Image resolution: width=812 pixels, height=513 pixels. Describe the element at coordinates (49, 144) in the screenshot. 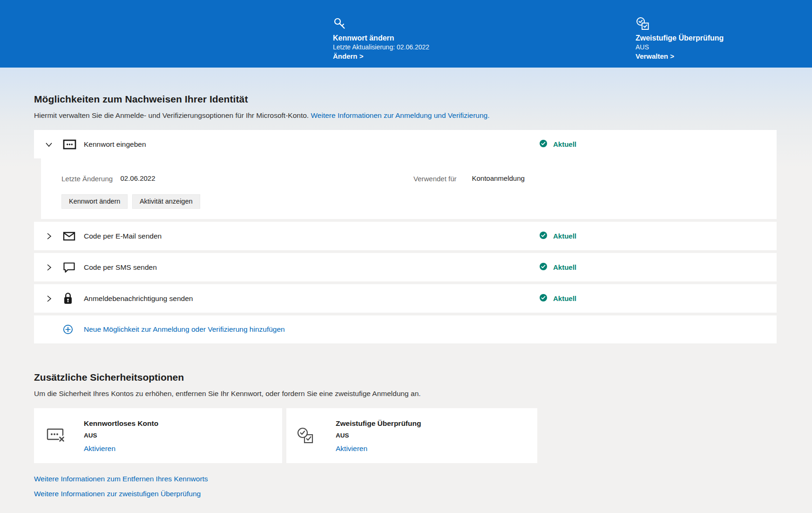

I see `chevron-down-icon` at that location.